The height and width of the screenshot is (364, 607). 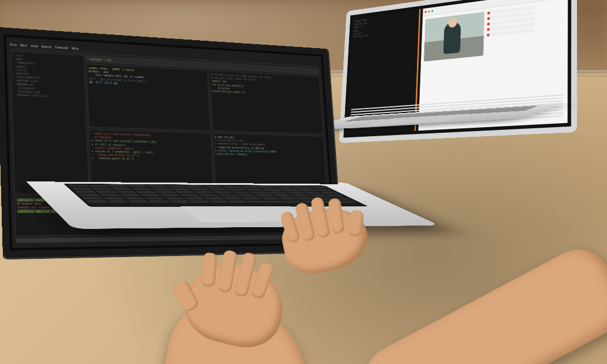 I want to click on script-pane: # Create a tiny cli that prints the args…, so click(x=266, y=102).